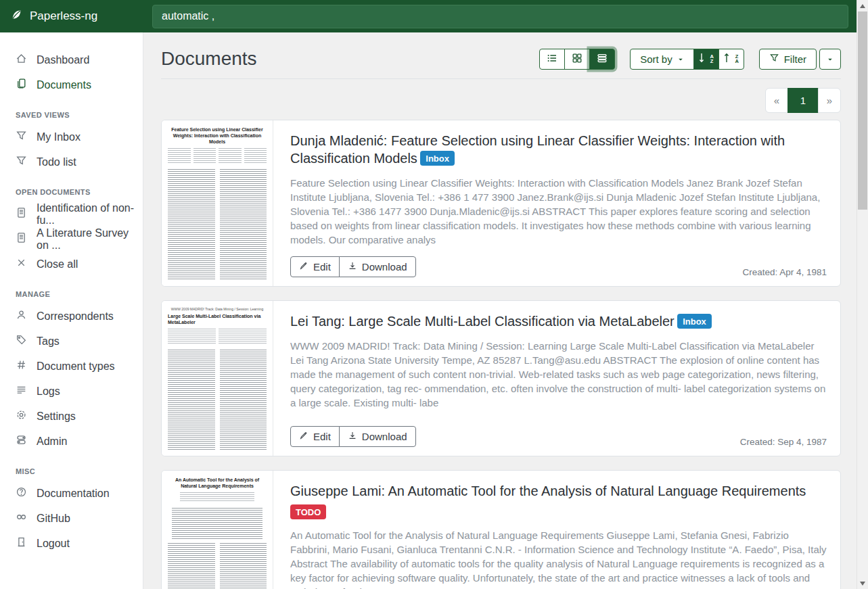 This screenshot has height=589, width=868. What do you see at coordinates (217, 483) in the screenshot?
I see `thumbnail-paper-title: An Automatic Tool for the Analysis of Na…` at bounding box center [217, 483].